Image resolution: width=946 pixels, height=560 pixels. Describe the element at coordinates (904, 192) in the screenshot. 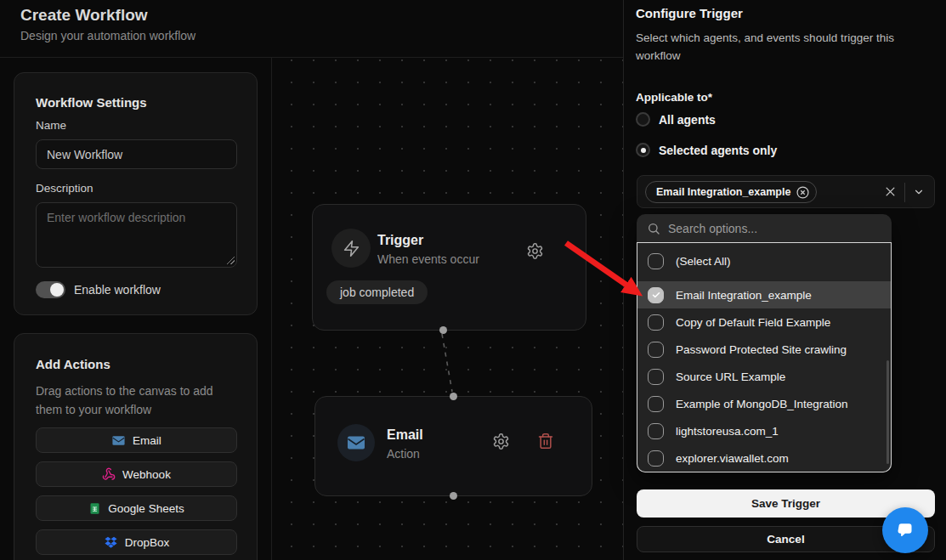

I see `control-divider` at that location.